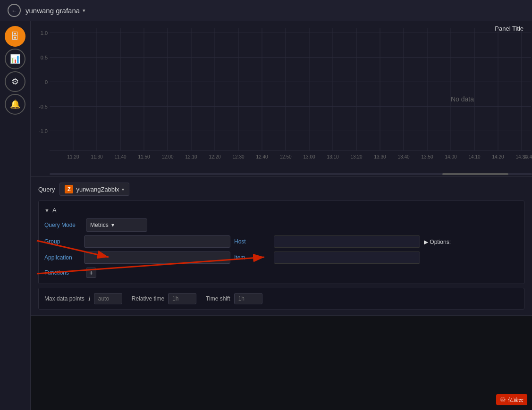 This screenshot has height=410, width=532. I want to click on svg-text: No data, so click(463, 99).